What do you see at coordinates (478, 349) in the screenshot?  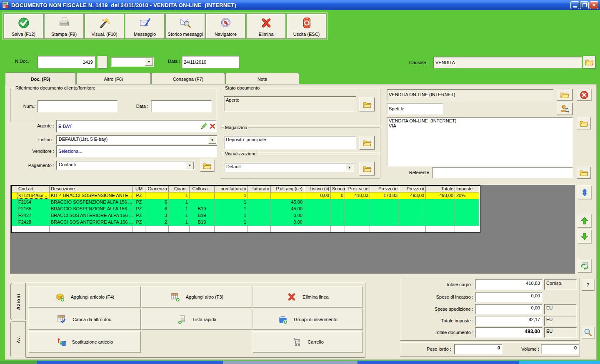 I see `peso-lordo-field: 0` at bounding box center [478, 349].